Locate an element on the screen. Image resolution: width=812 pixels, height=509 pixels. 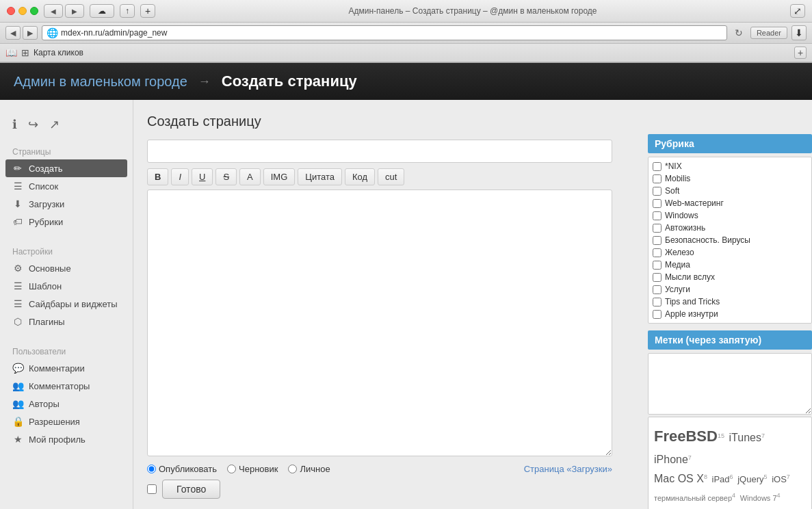
rubric-iron-checkbox is located at coordinates (657, 253).